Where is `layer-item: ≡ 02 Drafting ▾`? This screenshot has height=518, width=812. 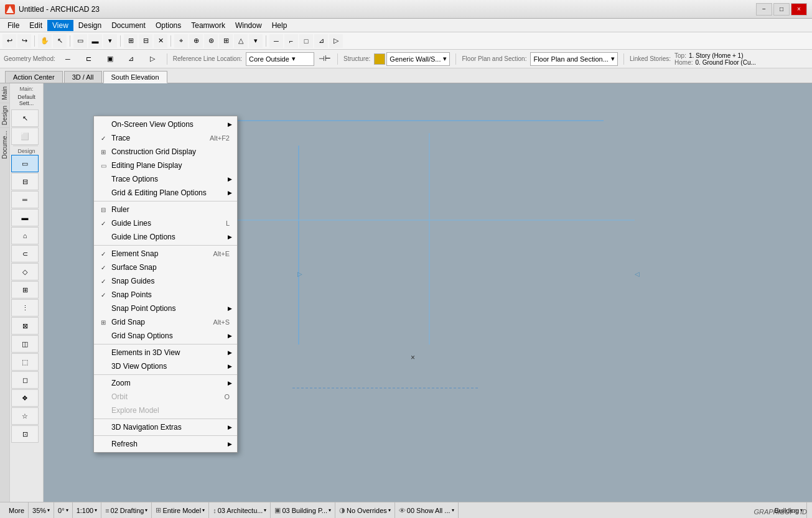
layer-item: ≡ 02 Drafting ▾ is located at coordinates (127, 510).